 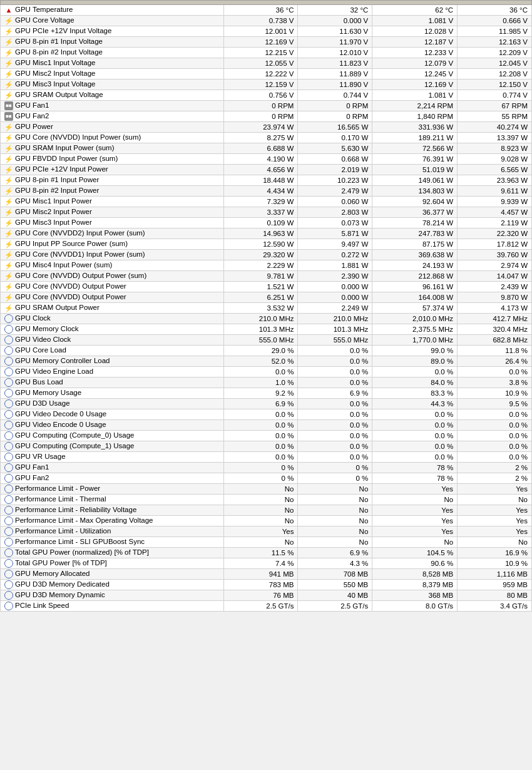 What do you see at coordinates (260, 64) in the screenshot?
I see `row-value: 12.055 V` at bounding box center [260, 64].